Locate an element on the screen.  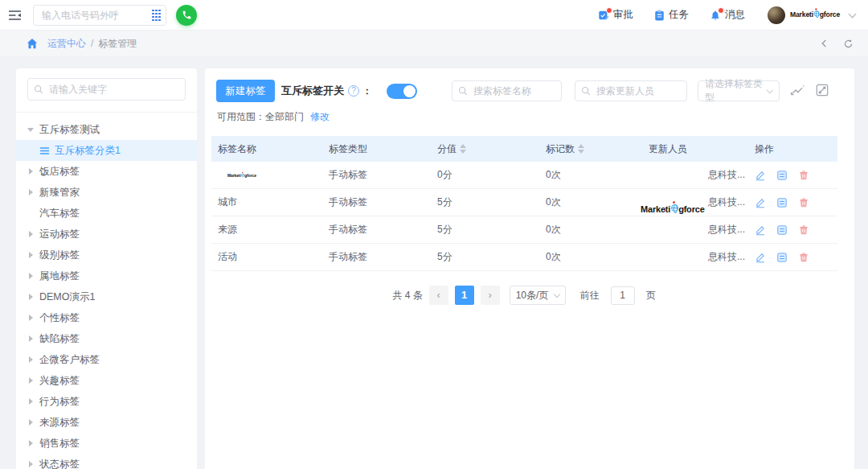
tag-name-logo: Marketigforce is located at coordinates (242, 175).